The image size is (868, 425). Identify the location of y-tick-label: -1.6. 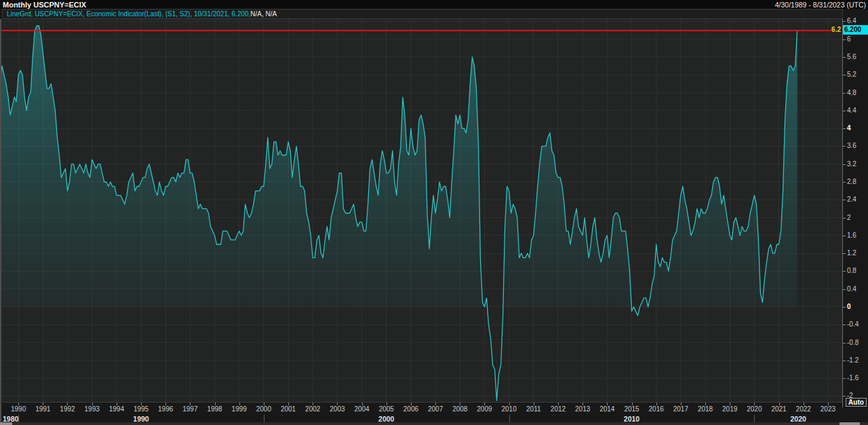
(853, 378).